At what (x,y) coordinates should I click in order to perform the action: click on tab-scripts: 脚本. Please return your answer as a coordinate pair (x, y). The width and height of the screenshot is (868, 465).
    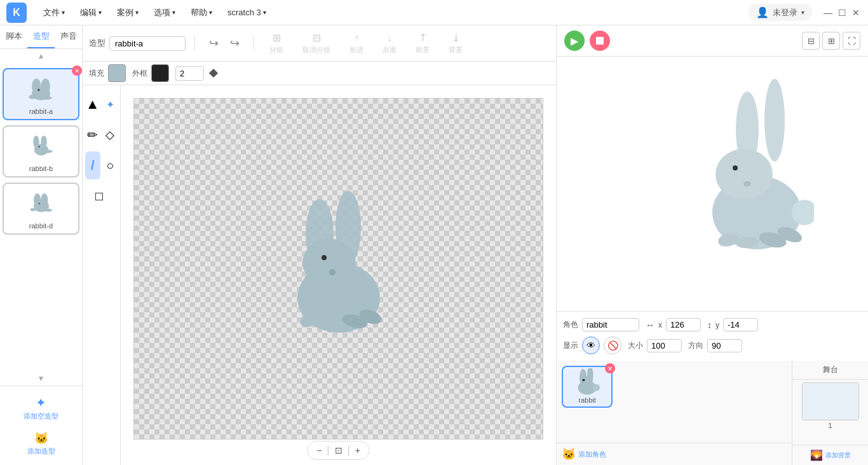
    Looking at the image, I should click on (14, 37).